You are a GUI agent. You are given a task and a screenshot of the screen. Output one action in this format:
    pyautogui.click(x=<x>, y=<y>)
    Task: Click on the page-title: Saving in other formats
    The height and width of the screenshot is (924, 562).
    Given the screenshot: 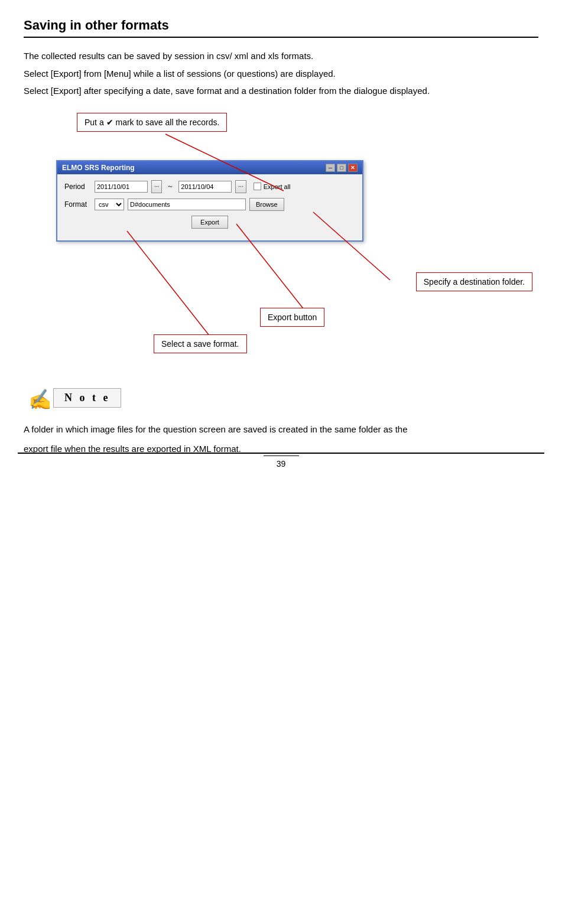 What is the action you would take?
    pyautogui.click(x=281, y=28)
    